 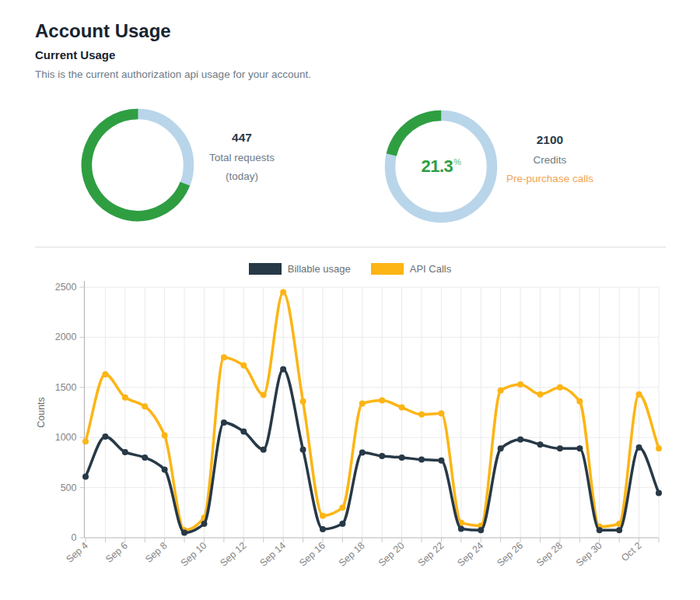 I want to click on credits-value: 2100, so click(x=550, y=140).